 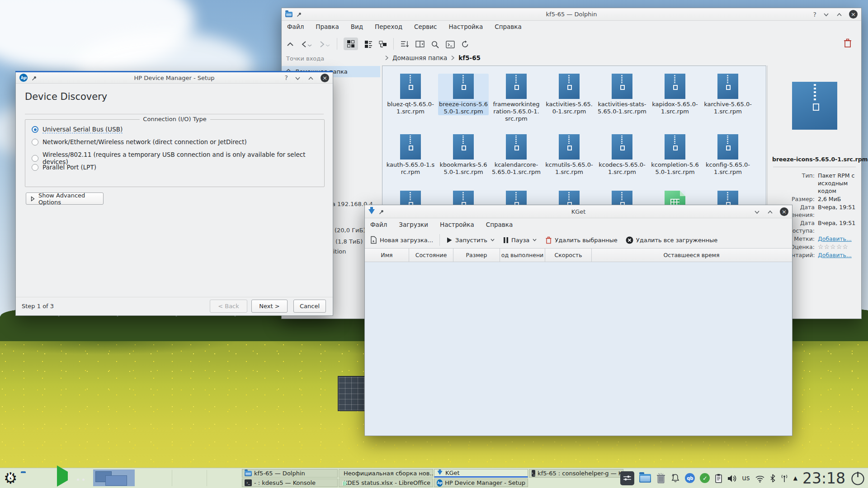 What do you see at coordinates (139, 142) in the screenshot?
I see `radio-network: Network/Ethernet/Wireless network (direc…` at bounding box center [139, 142].